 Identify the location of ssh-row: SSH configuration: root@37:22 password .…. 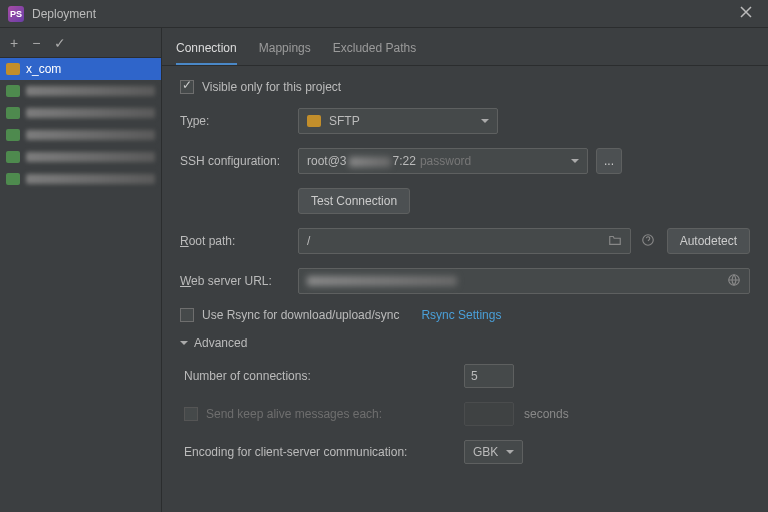
(465, 161).